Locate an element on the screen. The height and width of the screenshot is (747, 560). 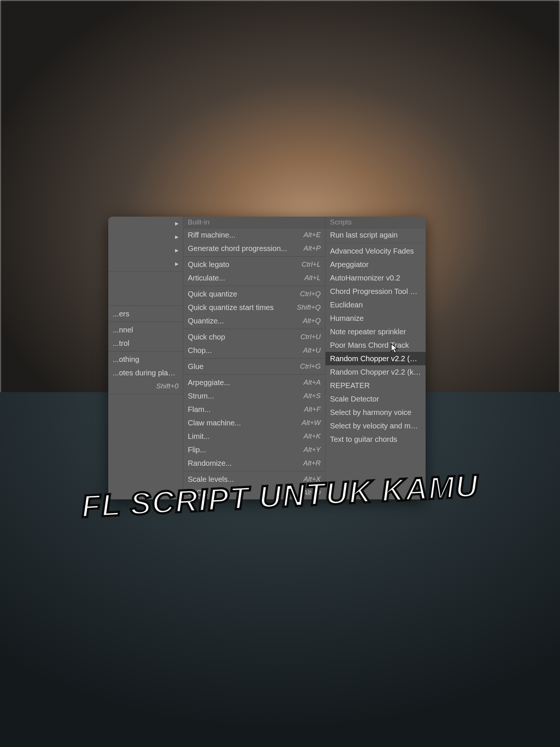
menu-item-script: Advanced Velocity Fades is located at coordinates (376, 251).